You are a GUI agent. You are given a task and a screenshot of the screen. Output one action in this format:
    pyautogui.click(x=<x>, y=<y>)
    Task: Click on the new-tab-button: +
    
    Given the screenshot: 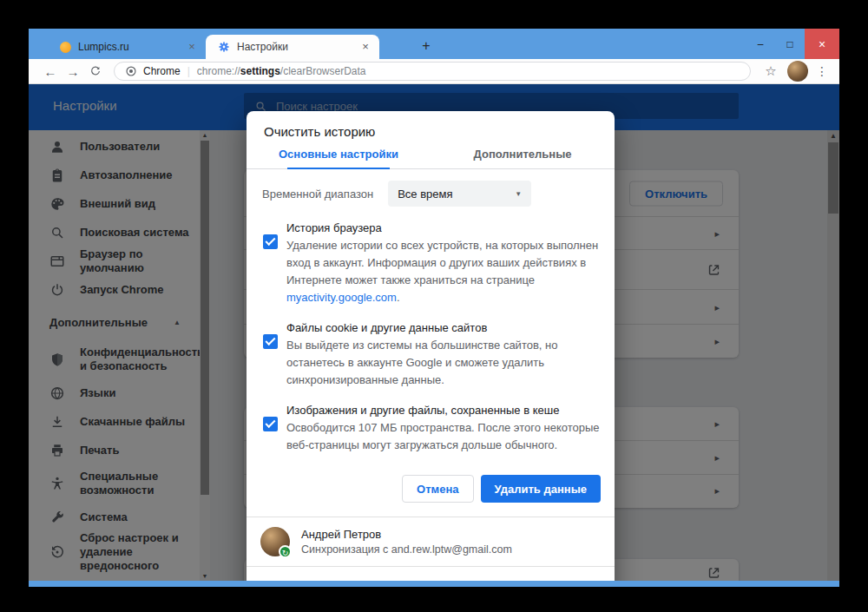 What is the action you would take?
    pyautogui.click(x=426, y=47)
    